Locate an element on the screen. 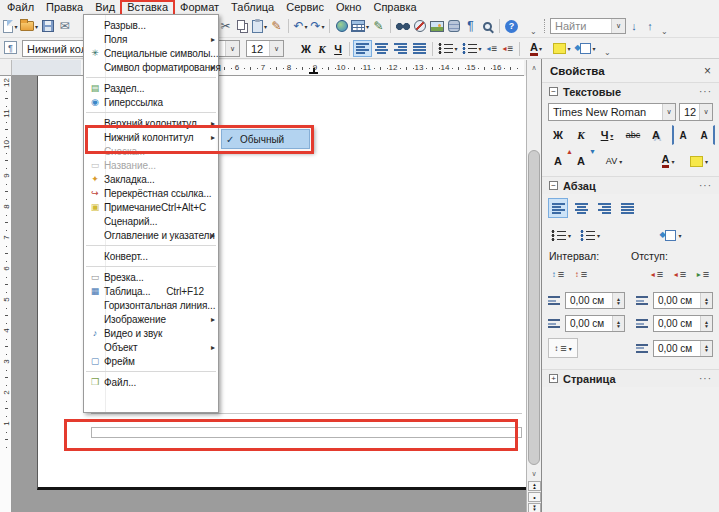 This screenshot has width=719, height=512. previous-page-button: ▲▲ is located at coordinates (534, 486).